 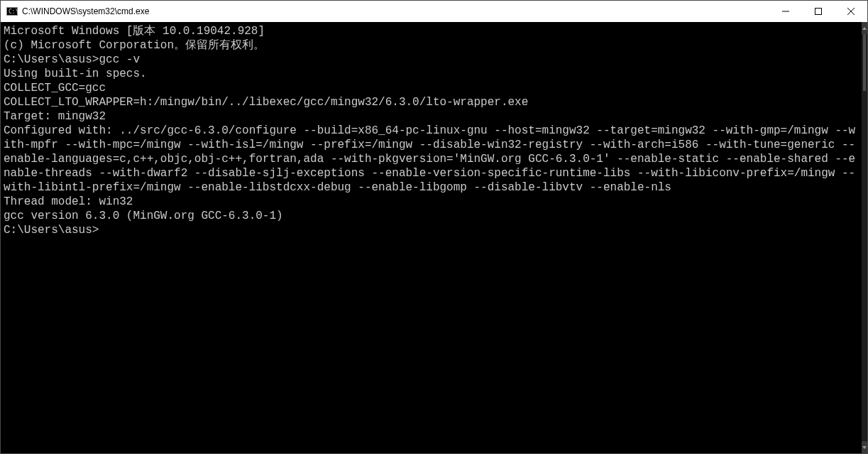 What do you see at coordinates (864, 237) in the screenshot?
I see `vertical-scrollbar` at bounding box center [864, 237].